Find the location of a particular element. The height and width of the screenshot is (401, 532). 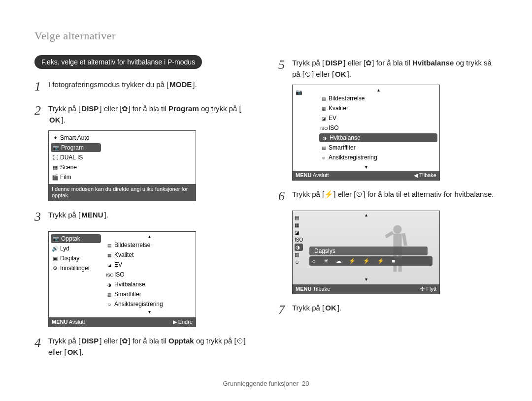

menu-left-item: ⚙Innstillinger is located at coordinates (76, 268).